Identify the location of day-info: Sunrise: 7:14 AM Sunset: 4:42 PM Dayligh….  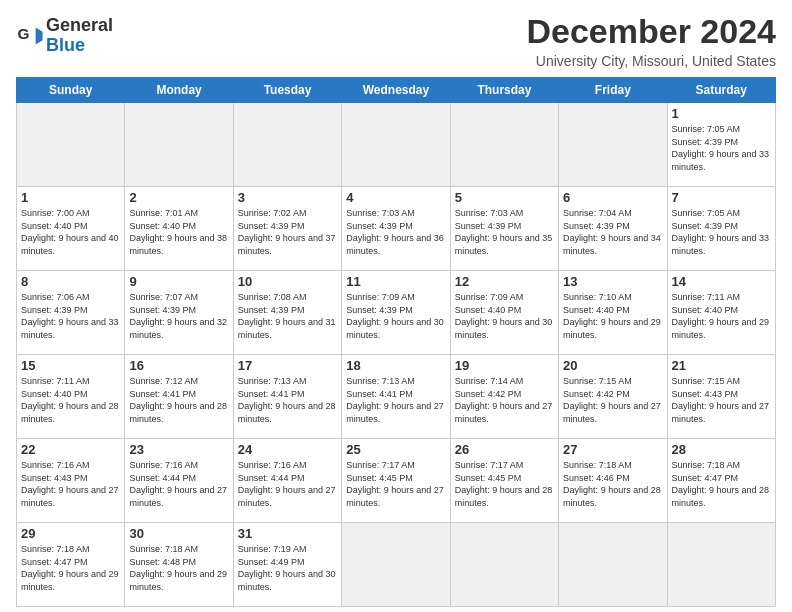
(504, 400).